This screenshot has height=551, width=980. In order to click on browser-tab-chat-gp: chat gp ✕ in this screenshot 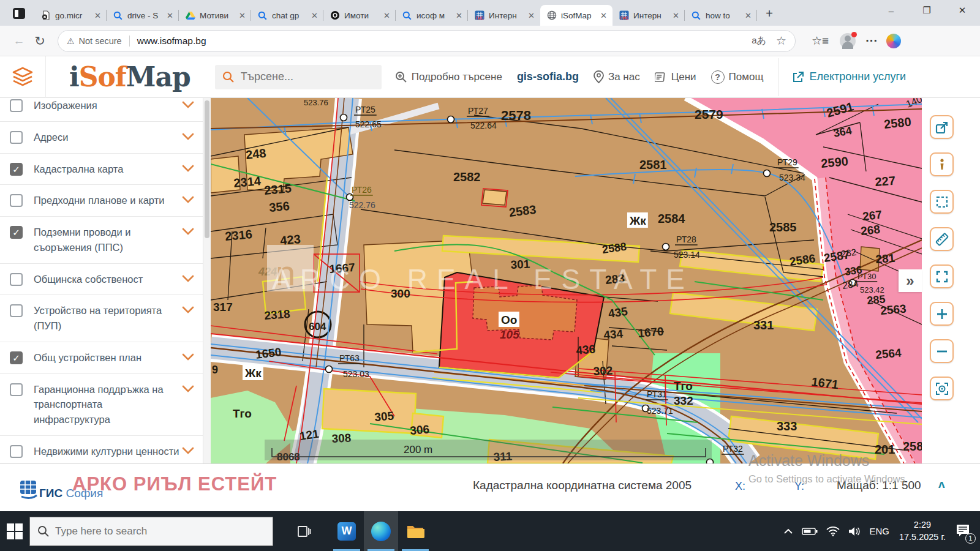, I will do `click(287, 15)`.